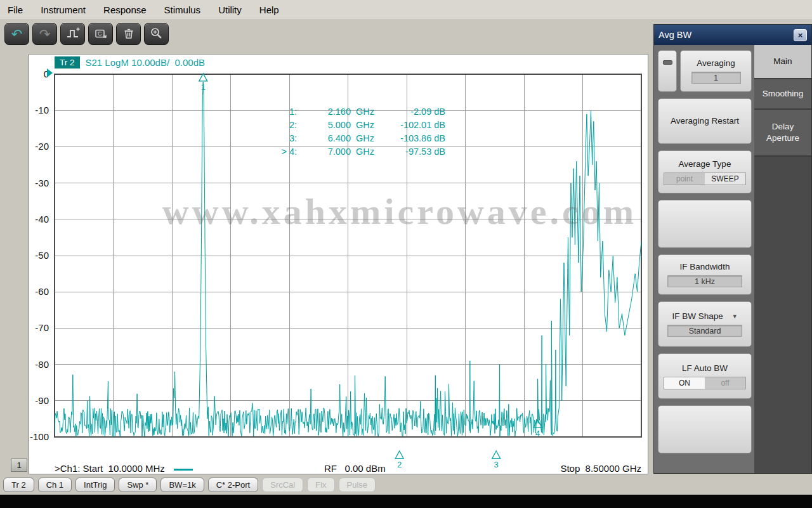  I want to click on marker-value: -102.01 dB, so click(410, 126).